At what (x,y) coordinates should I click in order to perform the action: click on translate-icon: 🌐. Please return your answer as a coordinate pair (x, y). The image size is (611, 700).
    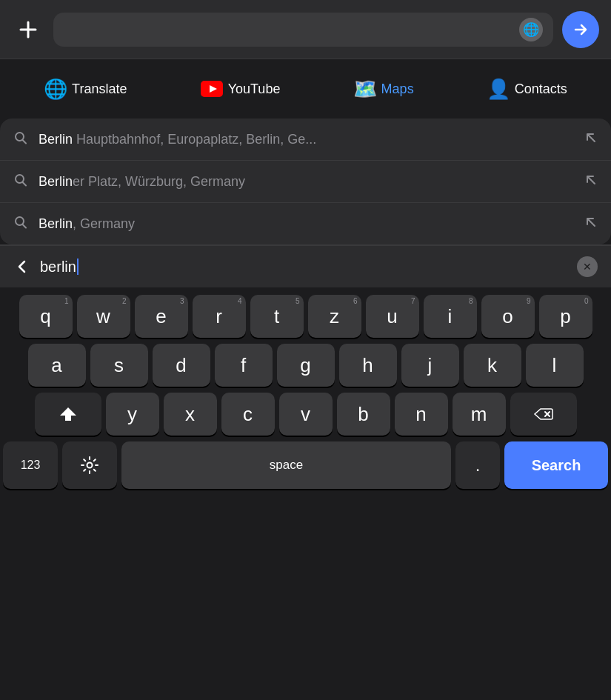
    Looking at the image, I should click on (56, 89).